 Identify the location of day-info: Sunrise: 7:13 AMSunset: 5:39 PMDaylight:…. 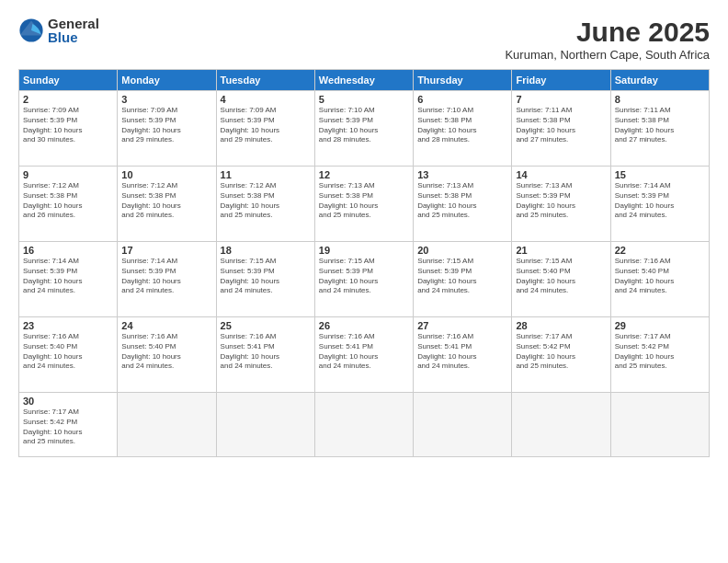
(561, 201).